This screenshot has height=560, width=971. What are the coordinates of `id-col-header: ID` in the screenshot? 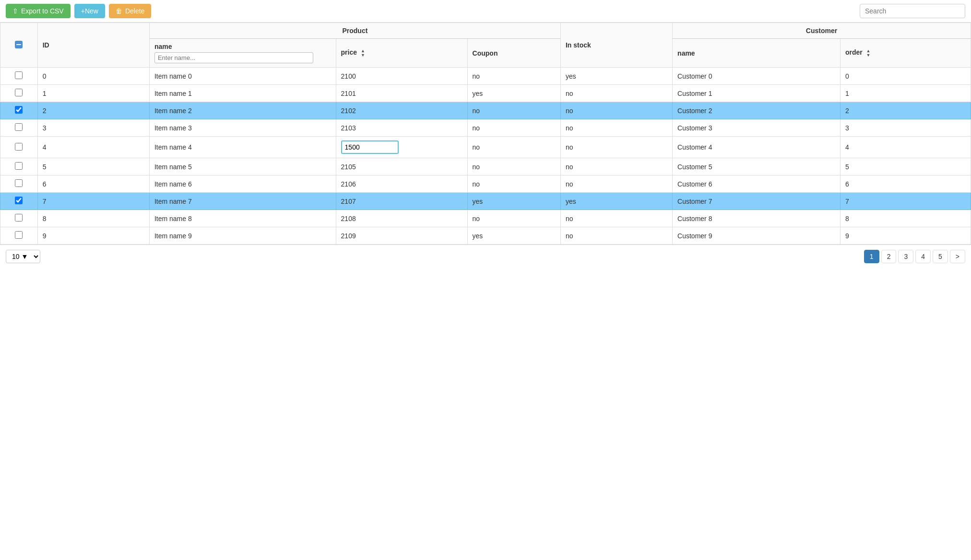 It's located at (93, 45).